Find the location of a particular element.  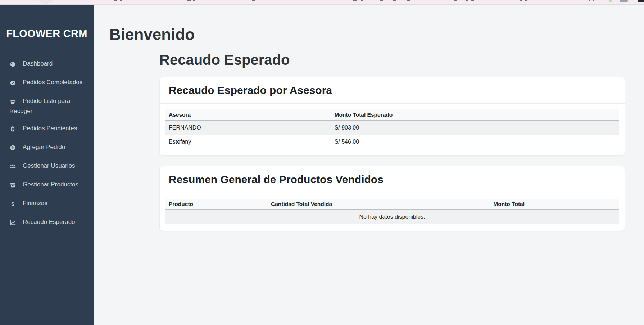

sidebar-item-label: Agregar Pedido is located at coordinates (44, 147).